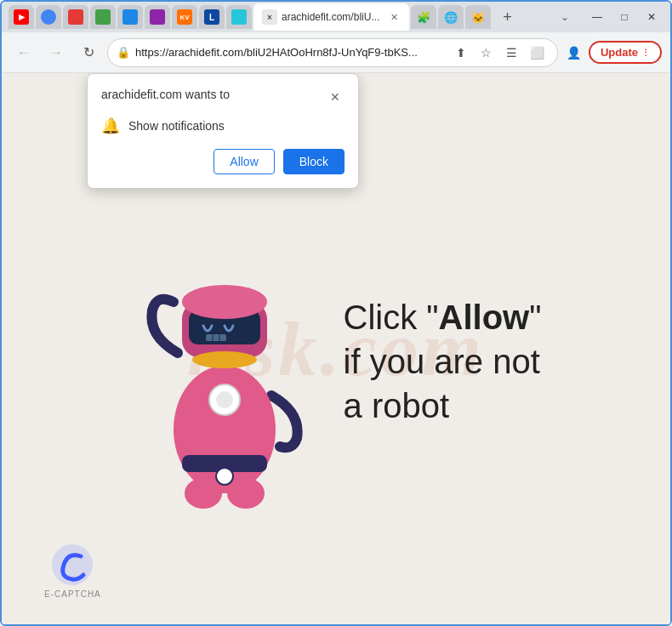  What do you see at coordinates (56, 53) in the screenshot?
I see `forward-button: →` at bounding box center [56, 53].